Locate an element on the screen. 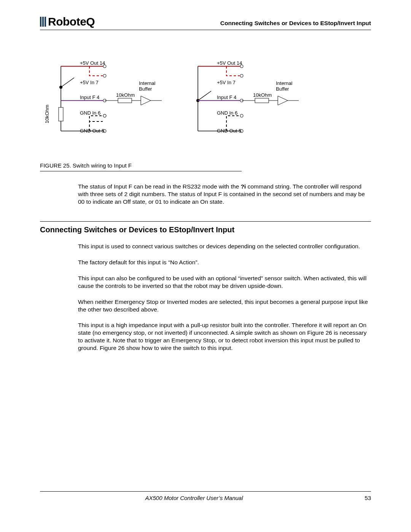 This screenshot has height=532, width=411. para1-cmd: ?i is located at coordinates (243, 187).